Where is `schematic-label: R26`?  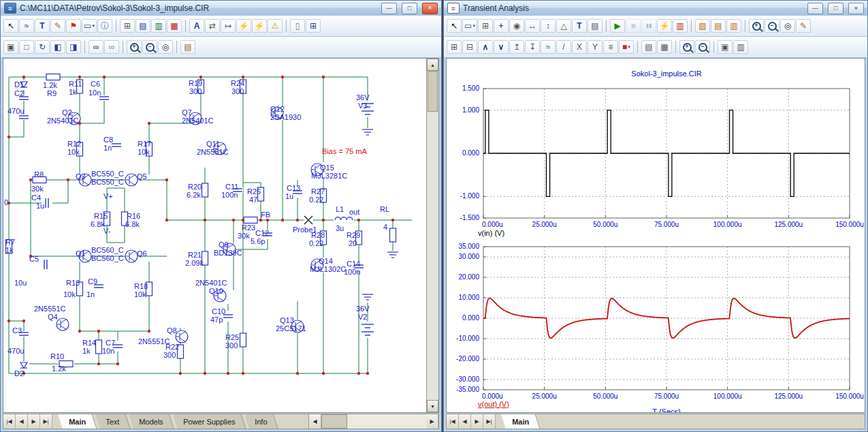 schematic-label: R26 is located at coordinates (254, 192).